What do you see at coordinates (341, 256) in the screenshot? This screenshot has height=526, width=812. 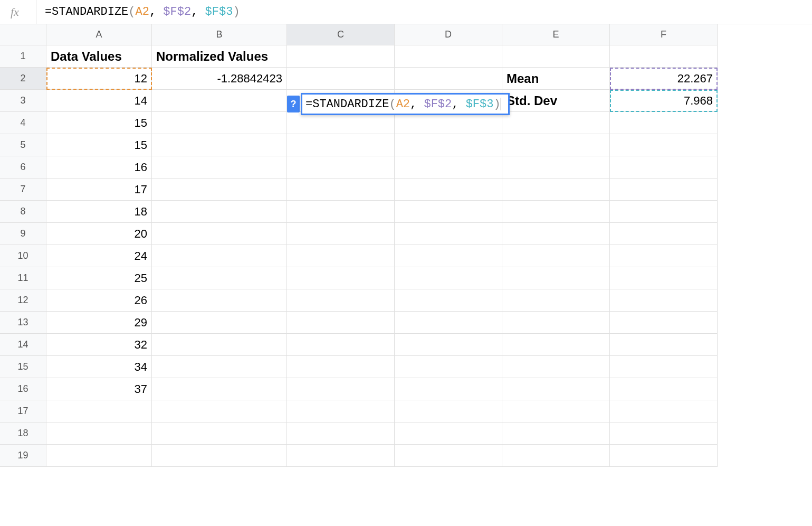 I see `cell-C10` at bounding box center [341, 256].